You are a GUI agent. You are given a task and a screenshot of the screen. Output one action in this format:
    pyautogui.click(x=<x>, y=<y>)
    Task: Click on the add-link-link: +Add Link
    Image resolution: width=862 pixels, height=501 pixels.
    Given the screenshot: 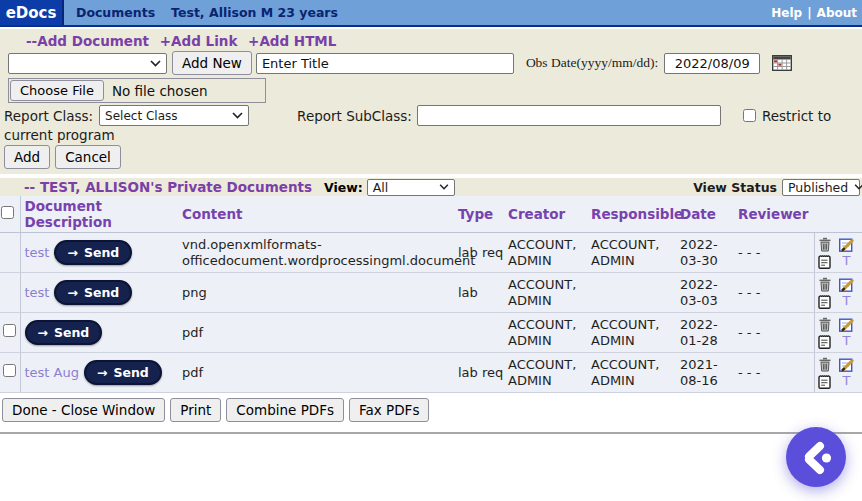 What is the action you would take?
    pyautogui.click(x=199, y=41)
    